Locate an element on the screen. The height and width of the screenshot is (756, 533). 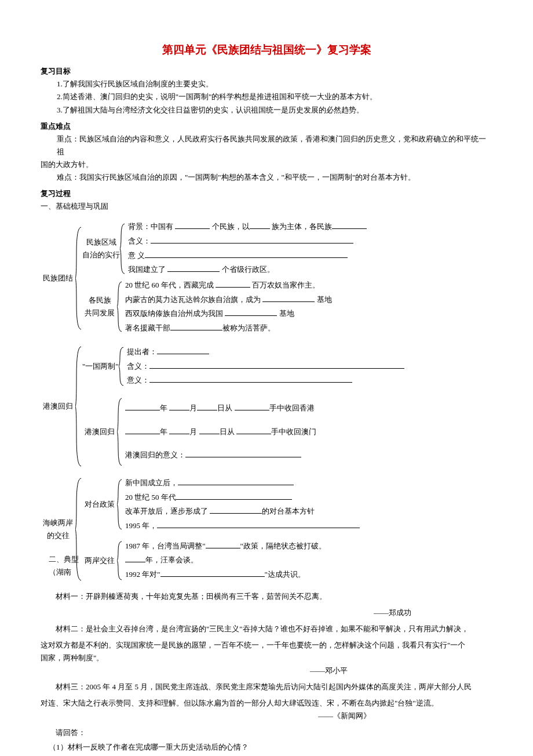
material-1: 材料一：开辟荆榛逐荷夷，十年始克复先基；田横尚有三千客，茹苦间关不忍离。 is located at coordinates (266, 597).